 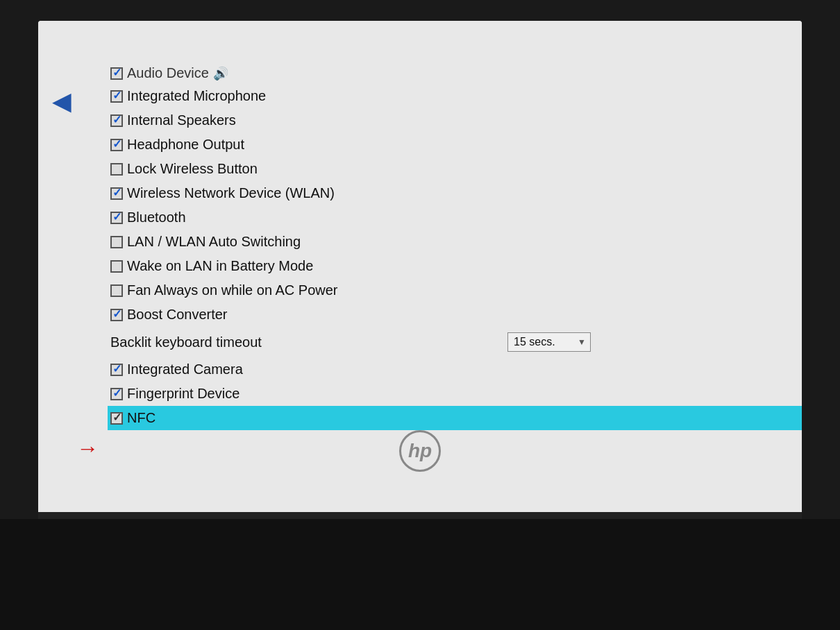 What do you see at coordinates (351, 290) in the screenshot?
I see `fan-always-on-item: Fan Always on while on AC Power` at bounding box center [351, 290].